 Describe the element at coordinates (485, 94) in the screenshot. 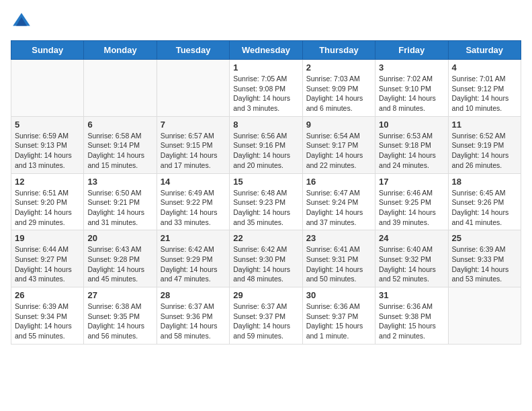

I see `day-info: Sunrise: 7:01 AMSunset: 9:12 PMDaylight:…` at that location.